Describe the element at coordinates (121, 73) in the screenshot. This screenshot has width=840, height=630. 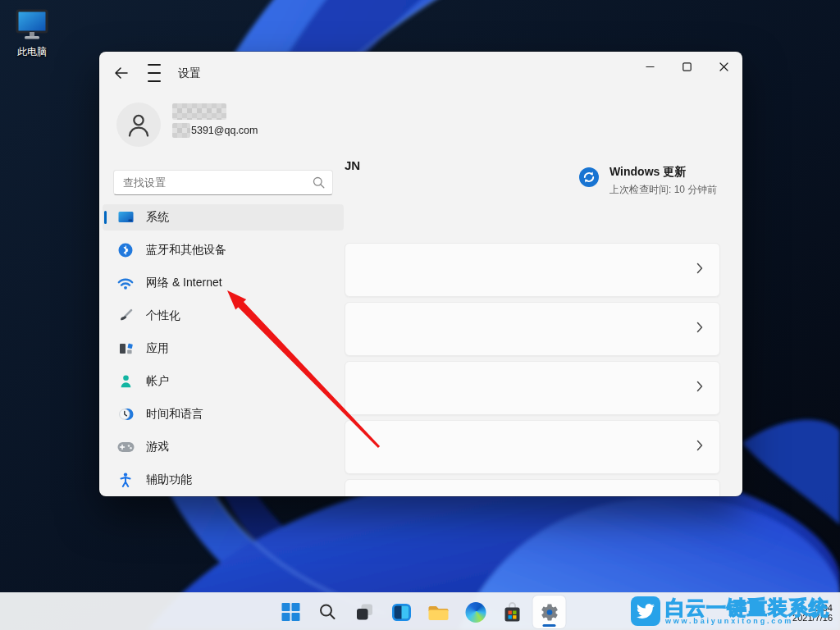
I see `back-button` at that location.